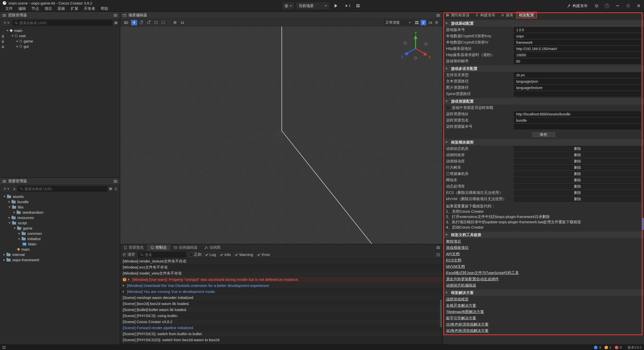 This screenshot has width=644, height=350. Describe the element at coordinates (7, 189) in the screenshot. I see `create-asset-button` at that location.